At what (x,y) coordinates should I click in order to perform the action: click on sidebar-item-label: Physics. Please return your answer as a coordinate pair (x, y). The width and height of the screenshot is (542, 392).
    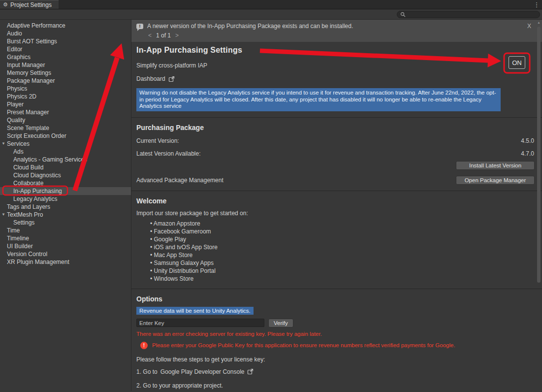
    Looking at the image, I should click on (17, 89).